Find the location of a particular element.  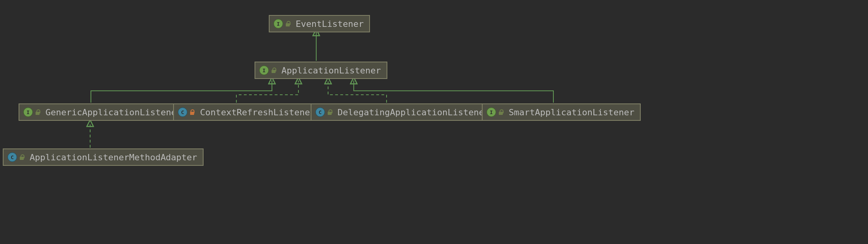

node-label: GenericApplicationListener is located at coordinates (113, 112).